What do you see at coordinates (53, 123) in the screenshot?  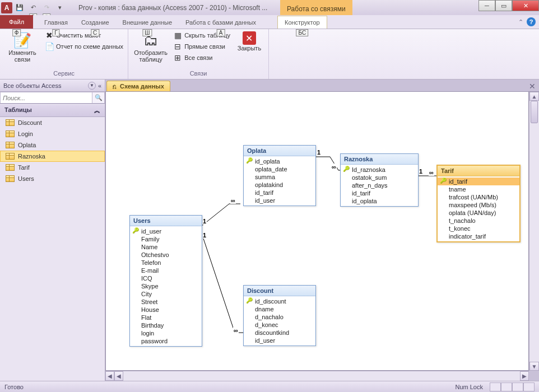 I see `nav-item-discount: Discount` at bounding box center [53, 123].